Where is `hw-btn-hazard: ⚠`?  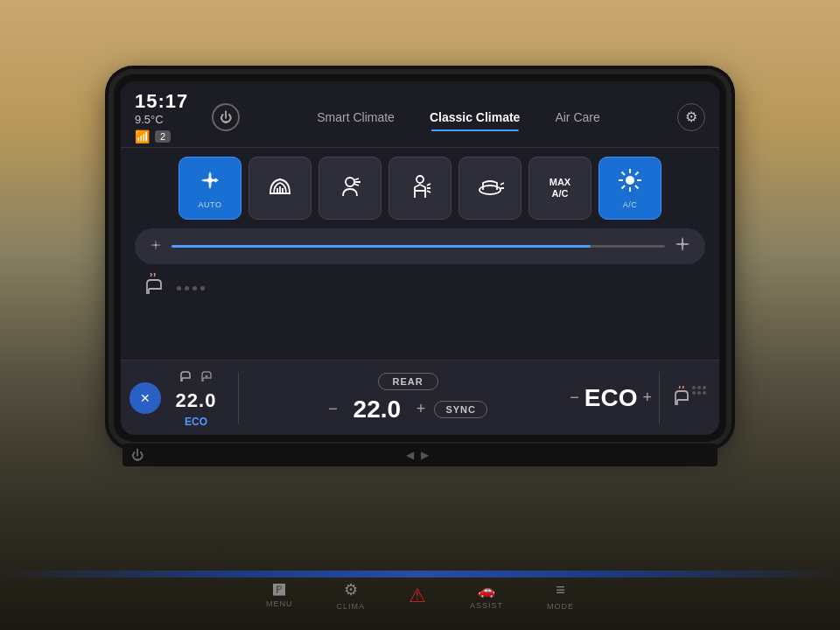 hw-btn-hazard: ⚠ is located at coordinates (417, 596).